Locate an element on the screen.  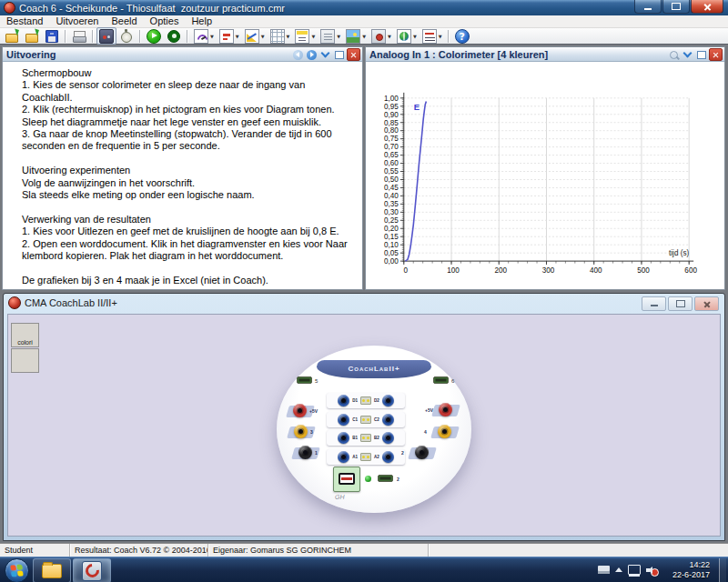
table-display-button: ▼ is located at coordinates (280, 36).